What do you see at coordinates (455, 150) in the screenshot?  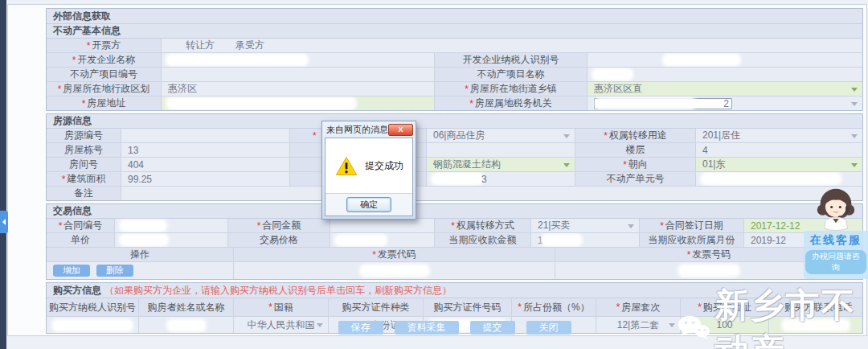 I see `row-building-no: 房屋栋号 13 楼层 4` at bounding box center [455, 150].